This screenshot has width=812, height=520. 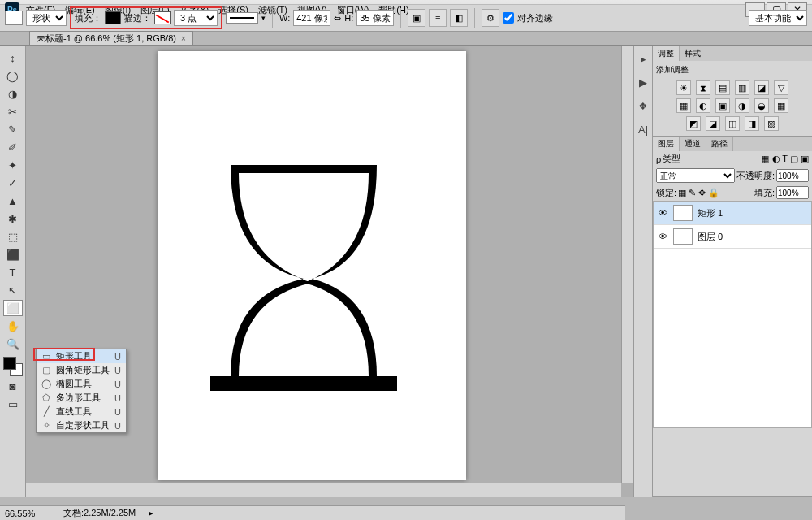 What do you see at coordinates (666, 144) in the screenshot?
I see `tab-layers: 图层` at bounding box center [666, 144].